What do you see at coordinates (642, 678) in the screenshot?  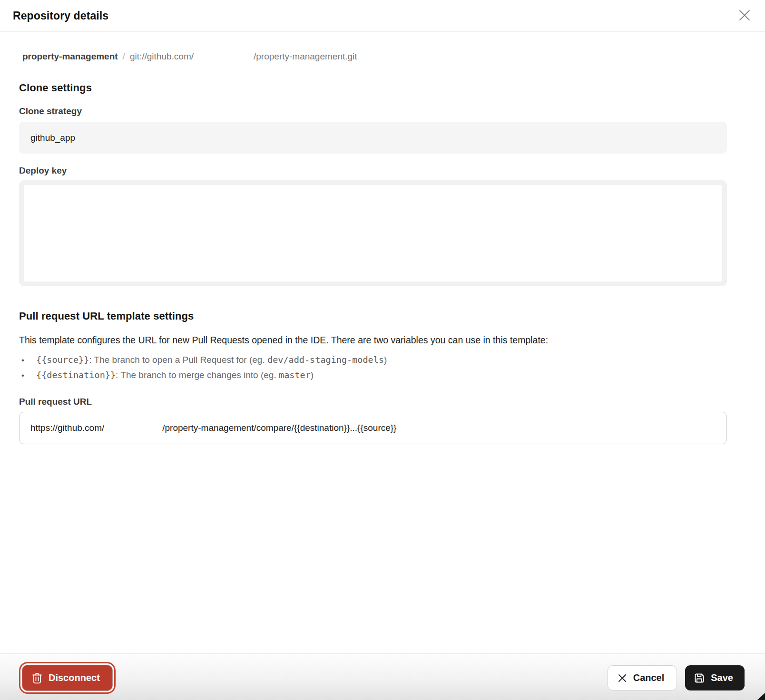 I see `cancel-button: Cancel` at bounding box center [642, 678].